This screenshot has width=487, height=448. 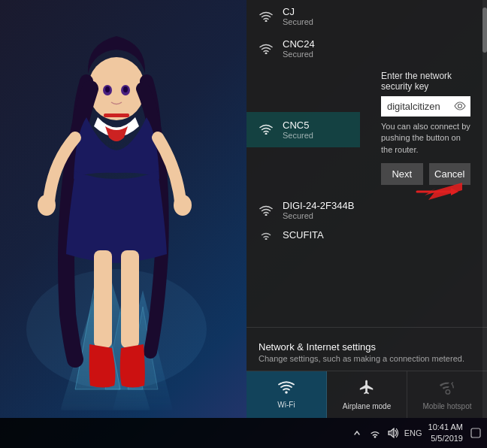 What do you see at coordinates (287, 395) in the screenshot?
I see `quick-action-wifi: Wi-Fi` at bounding box center [287, 395].